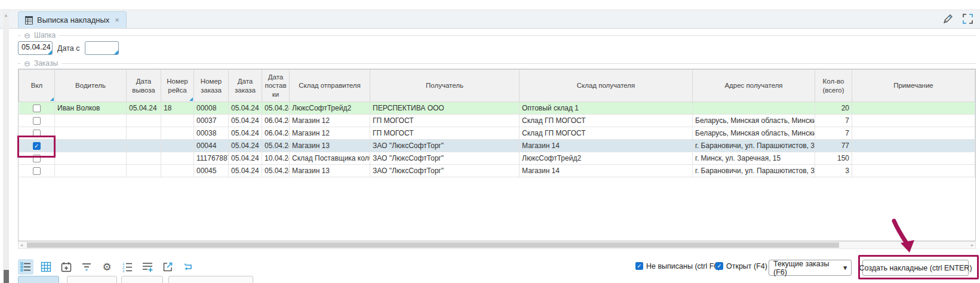 This screenshot has width=980, height=283. What do you see at coordinates (211, 109) in the screenshot?
I see `cell-order_no: 00008` at bounding box center [211, 109].